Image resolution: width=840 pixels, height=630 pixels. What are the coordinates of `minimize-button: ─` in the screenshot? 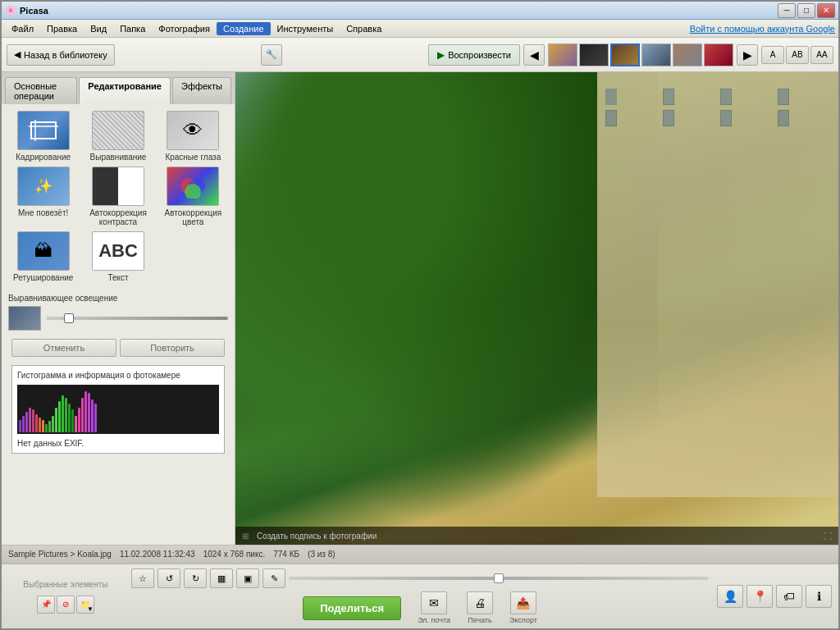 It's located at (787, 11).